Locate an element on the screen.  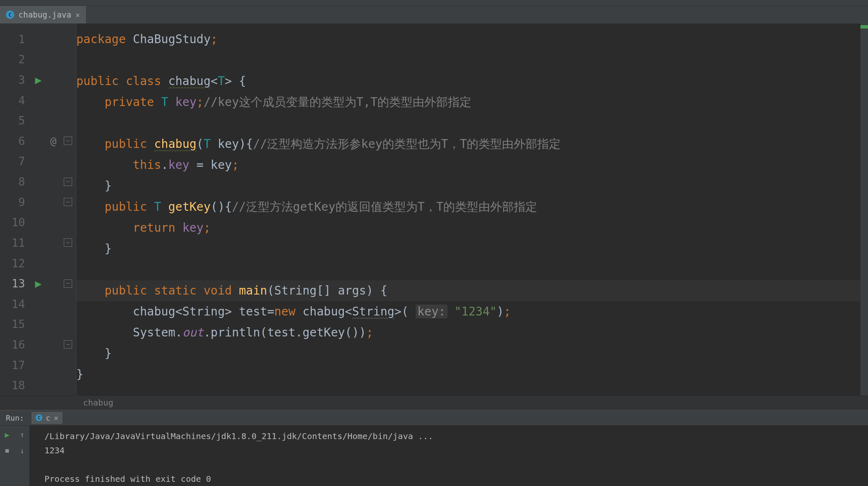
right-error-stripe is located at coordinates (864, 209).